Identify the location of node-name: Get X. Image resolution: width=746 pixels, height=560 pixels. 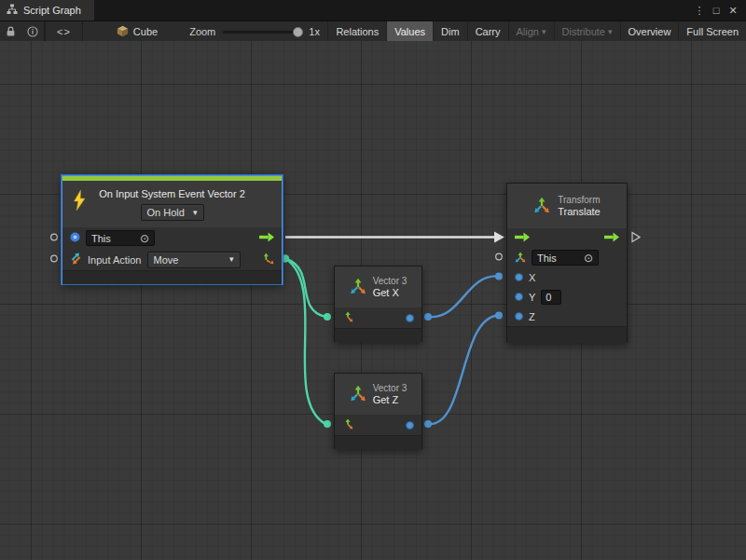
(390, 293).